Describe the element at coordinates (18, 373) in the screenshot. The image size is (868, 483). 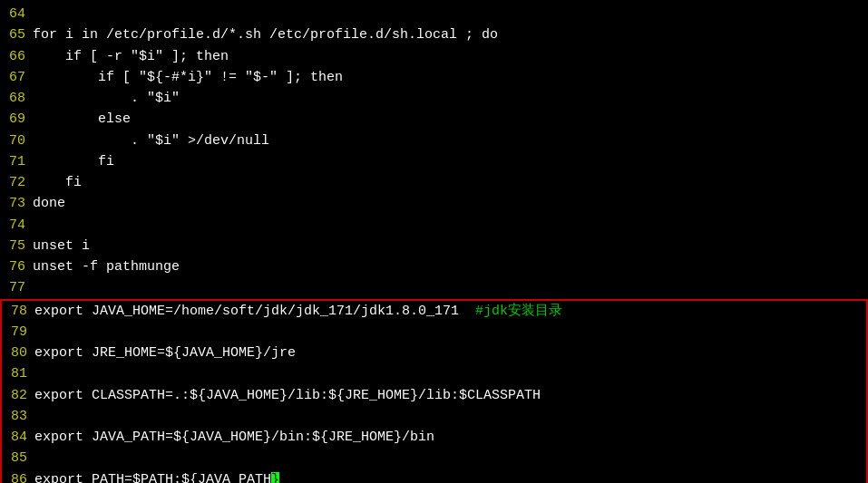
I see `line-number: 81` at that location.